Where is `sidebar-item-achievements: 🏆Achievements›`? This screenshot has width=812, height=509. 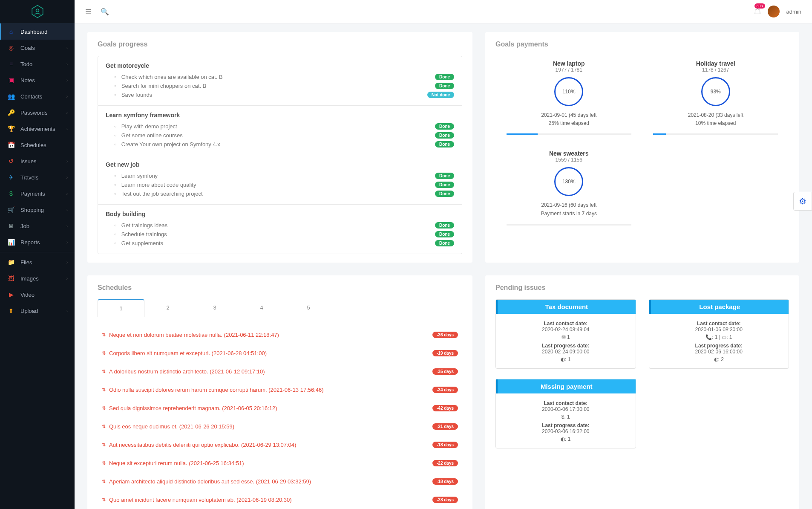
sidebar-item-achievements: 🏆Achievements› is located at coordinates (37, 129).